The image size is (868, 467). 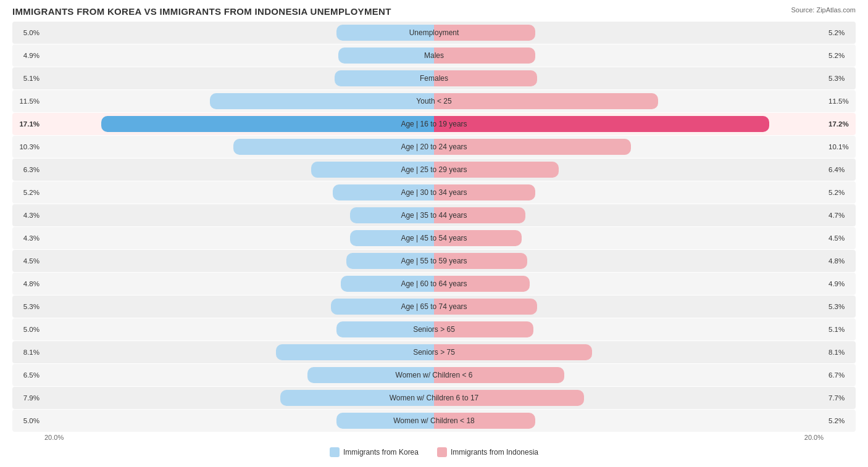 What do you see at coordinates (841, 147) in the screenshot?
I see `bar-right-value: 10.1%` at bounding box center [841, 147].